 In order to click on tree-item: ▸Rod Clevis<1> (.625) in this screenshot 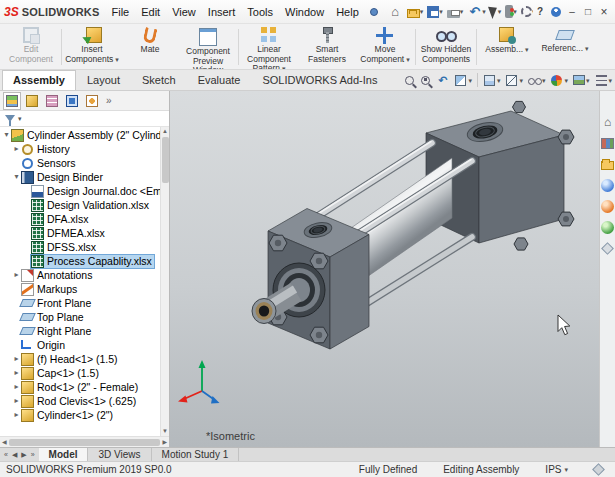, I will do `click(80, 401)`.